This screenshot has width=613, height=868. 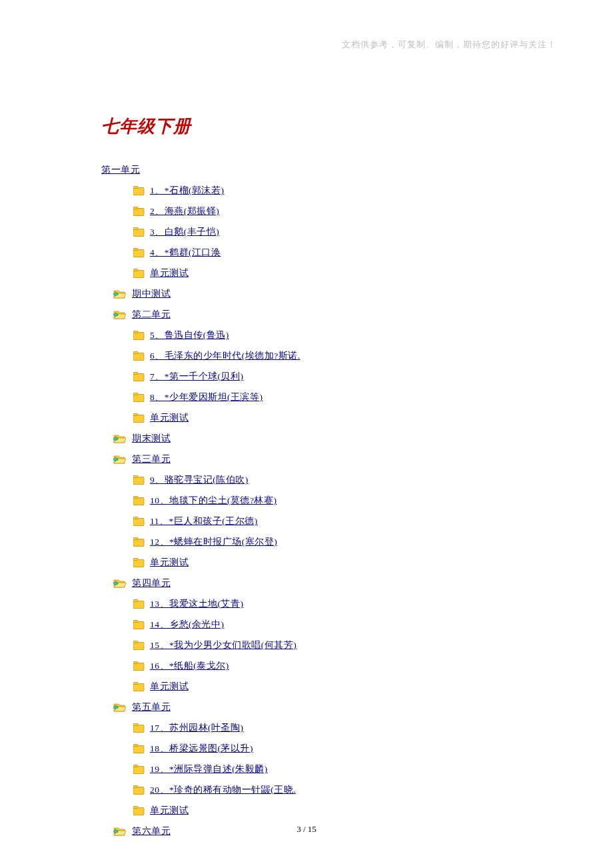 What do you see at coordinates (151, 439) in the screenshot?
I see `toc-link: 期末测试` at bounding box center [151, 439].